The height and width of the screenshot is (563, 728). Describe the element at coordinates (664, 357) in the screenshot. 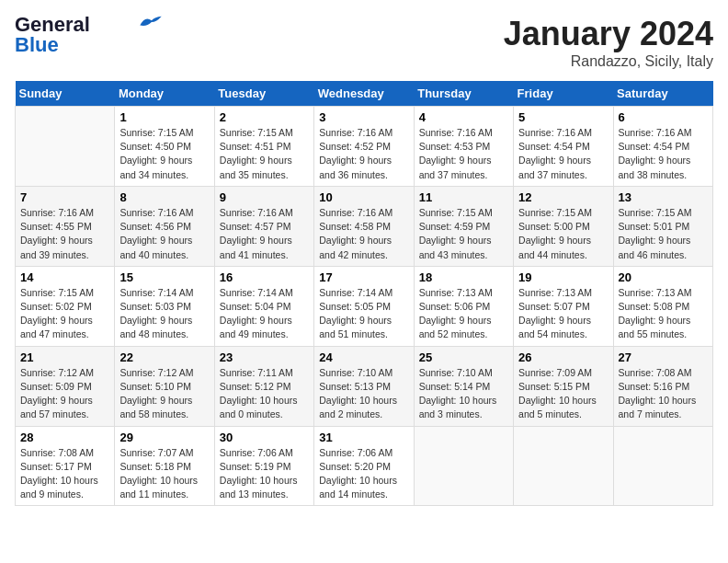

I see `day-number: 27` at that location.